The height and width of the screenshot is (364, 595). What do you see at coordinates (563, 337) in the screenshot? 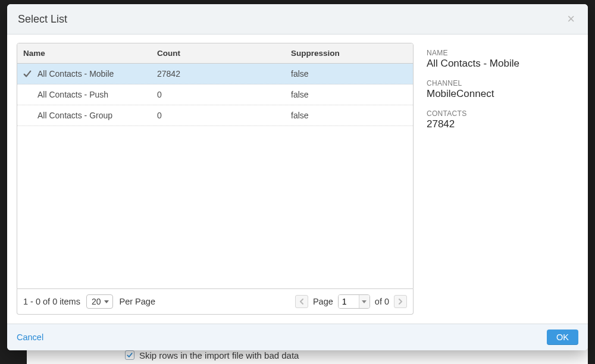
I see `ok-button: OK` at bounding box center [563, 337].